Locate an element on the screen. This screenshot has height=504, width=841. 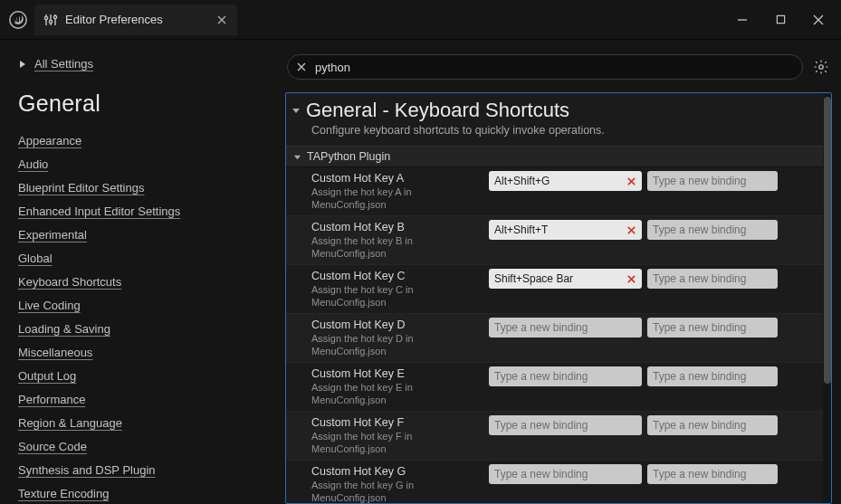
shortcut-row: Custom Hot Key DAssign the hot key D in … is located at coordinates (555, 338).